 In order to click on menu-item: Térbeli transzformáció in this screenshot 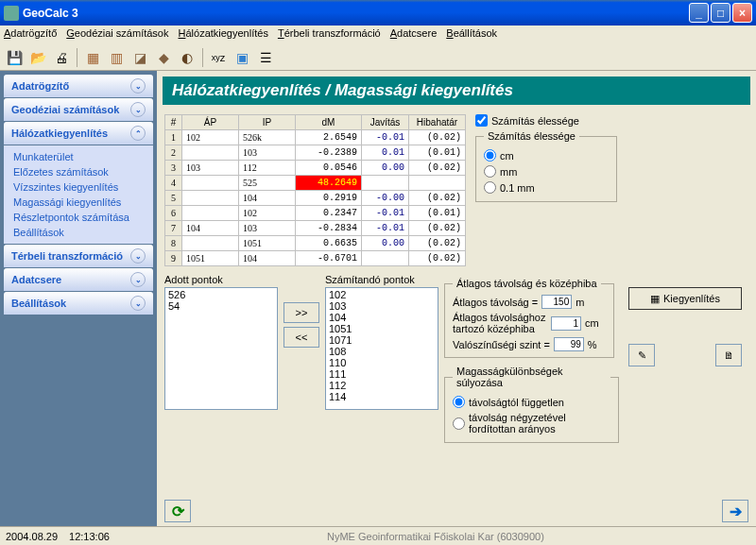, I will do `click(329, 35)`.